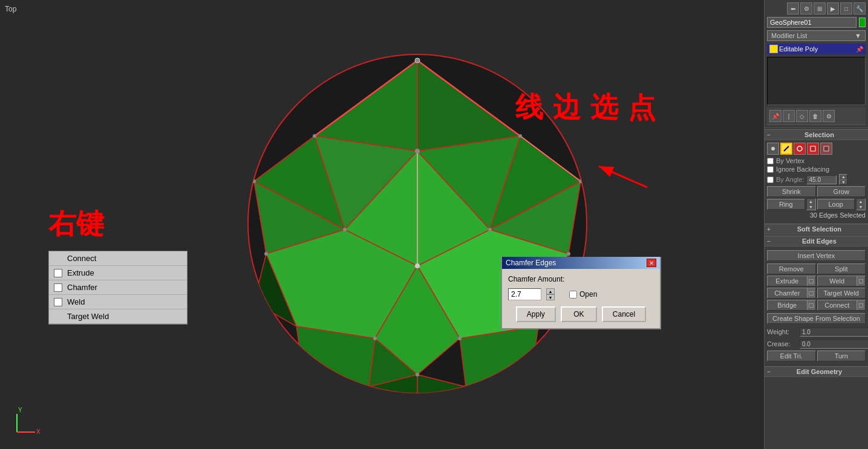 This screenshot has height=449, width=868. What do you see at coordinates (817, 281) in the screenshot?
I see `extrude-weld-row: Extrude □ Weld □` at bounding box center [817, 281].